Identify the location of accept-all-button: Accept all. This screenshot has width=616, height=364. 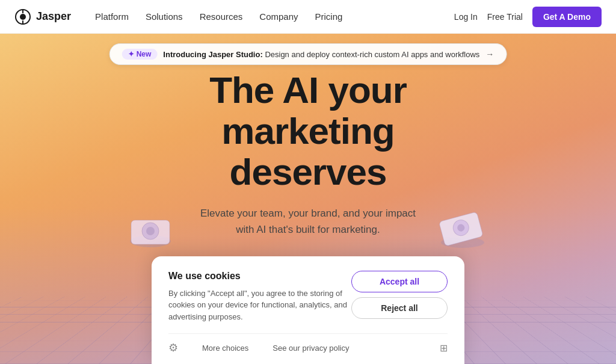
(399, 282).